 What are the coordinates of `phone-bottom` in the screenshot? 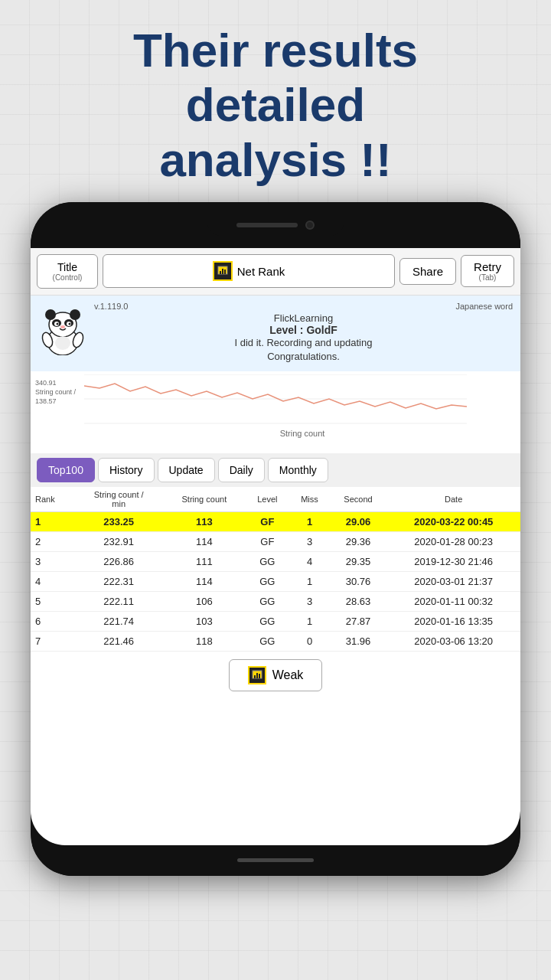 It's located at (276, 861).